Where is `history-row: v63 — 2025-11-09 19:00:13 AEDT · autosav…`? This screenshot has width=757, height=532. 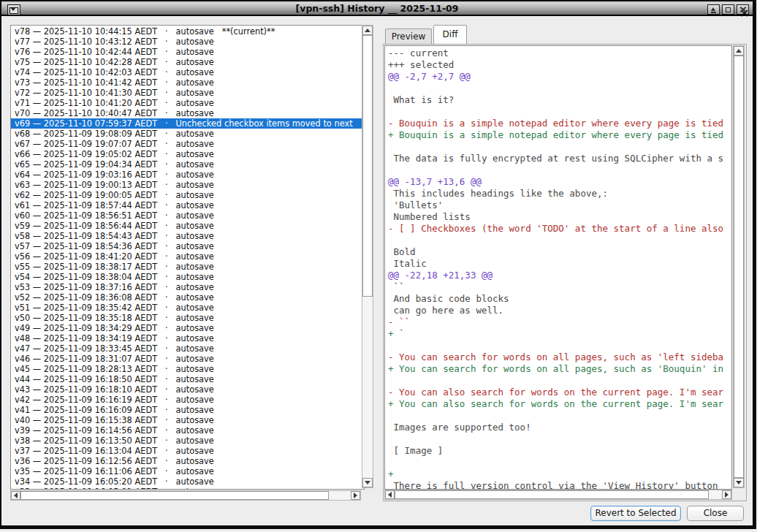 history-row: v63 — 2025-11-09 19:00:13 AEDT · autosav… is located at coordinates (187, 185).